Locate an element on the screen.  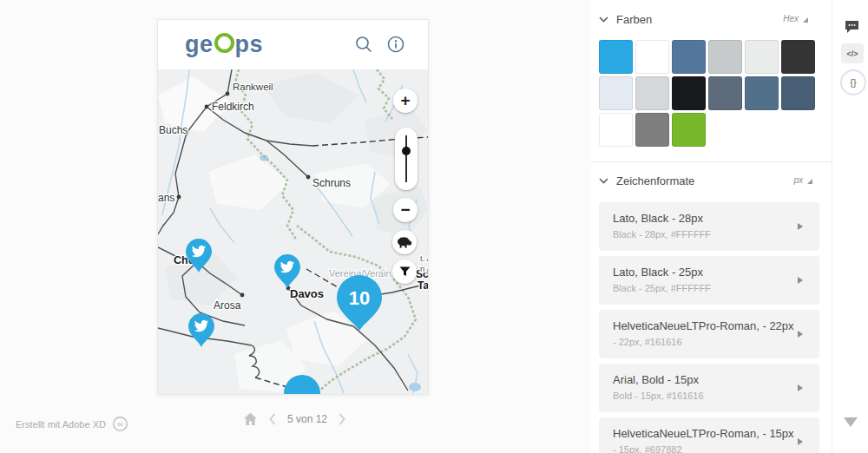
text-style-card: Lato, Black - 25pxBlack - 25px, #FFFFFF is located at coordinates (709, 280).